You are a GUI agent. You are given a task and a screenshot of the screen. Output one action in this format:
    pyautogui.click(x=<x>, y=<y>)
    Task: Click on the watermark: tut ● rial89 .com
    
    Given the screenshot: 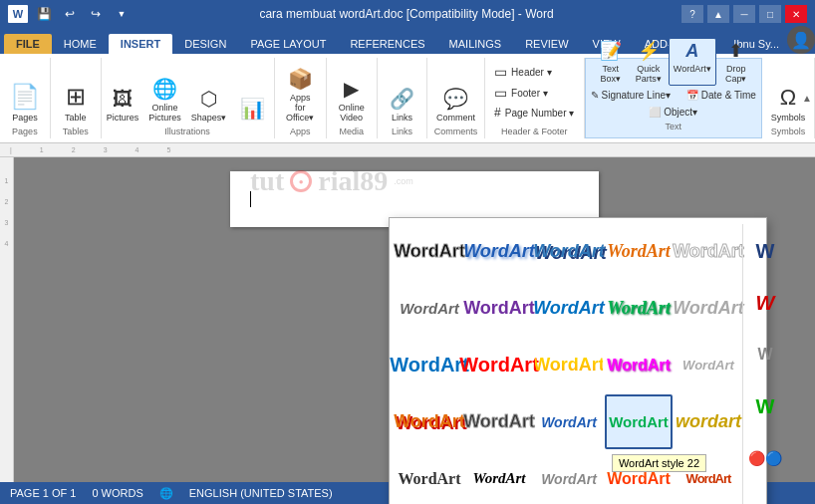 What is the action you would take?
    pyautogui.click(x=332, y=181)
    